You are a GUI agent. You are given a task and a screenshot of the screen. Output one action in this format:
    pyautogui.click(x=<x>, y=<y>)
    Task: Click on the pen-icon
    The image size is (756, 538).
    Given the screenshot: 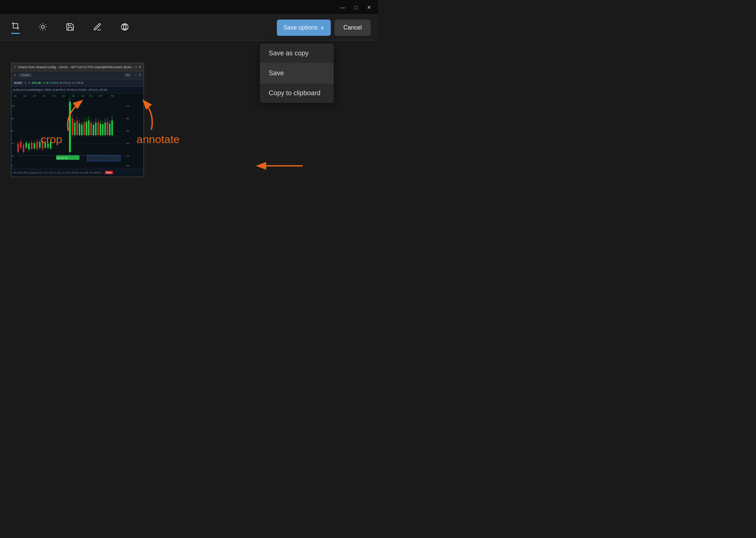 What is the action you would take?
    pyautogui.click(x=97, y=28)
    